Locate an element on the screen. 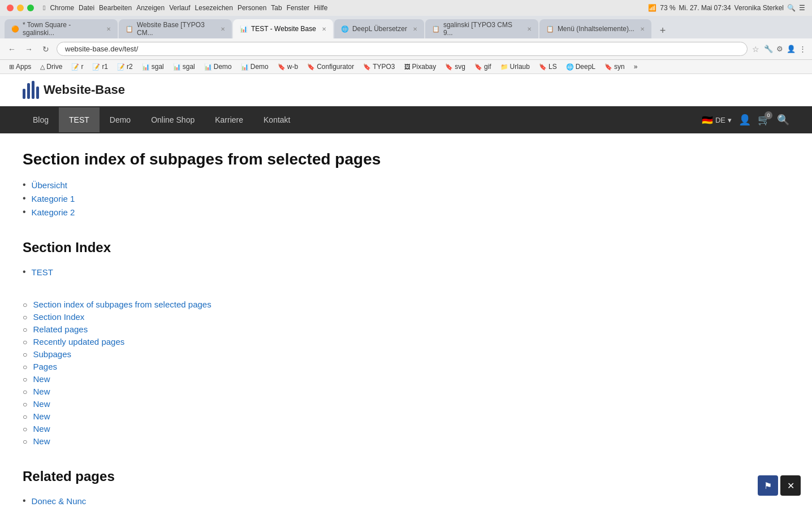  link-kategorie2: Kategorie 2 is located at coordinates (53, 213).